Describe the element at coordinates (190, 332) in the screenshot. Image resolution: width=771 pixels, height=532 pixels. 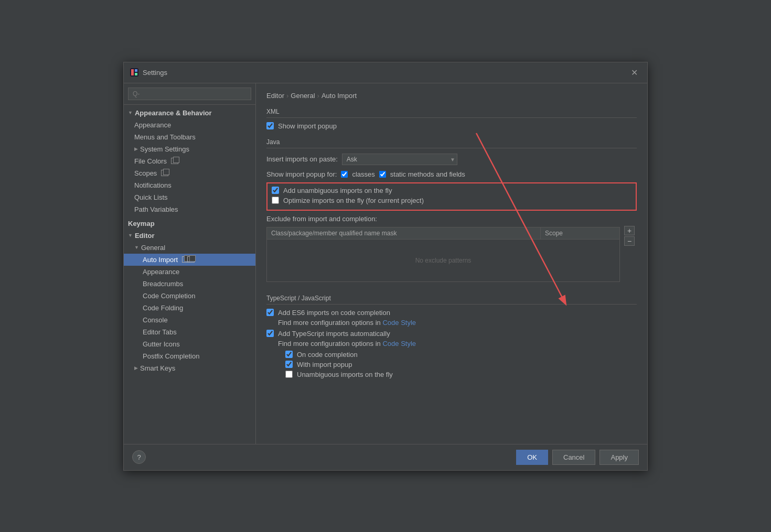
I see `sidebar-item-editor-tabs: Editor Tabs` at that location.